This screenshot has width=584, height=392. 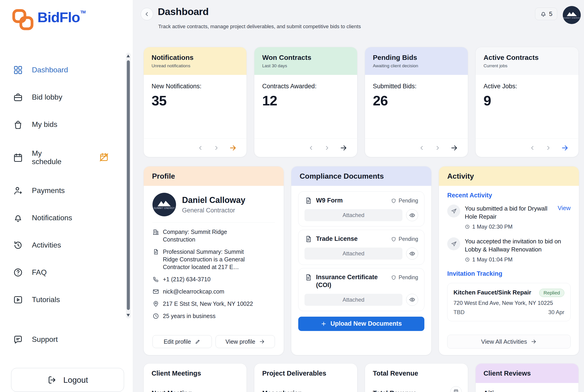 What do you see at coordinates (128, 185) in the screenshot?
I see `scrollbar-thumb` at bounding box center [128, 185].